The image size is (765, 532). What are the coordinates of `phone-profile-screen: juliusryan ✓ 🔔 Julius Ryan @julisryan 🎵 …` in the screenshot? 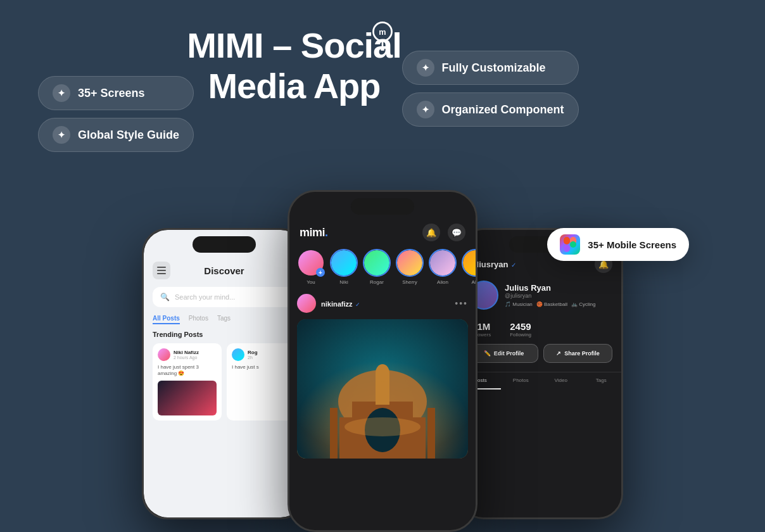 It's located at (541, 374).